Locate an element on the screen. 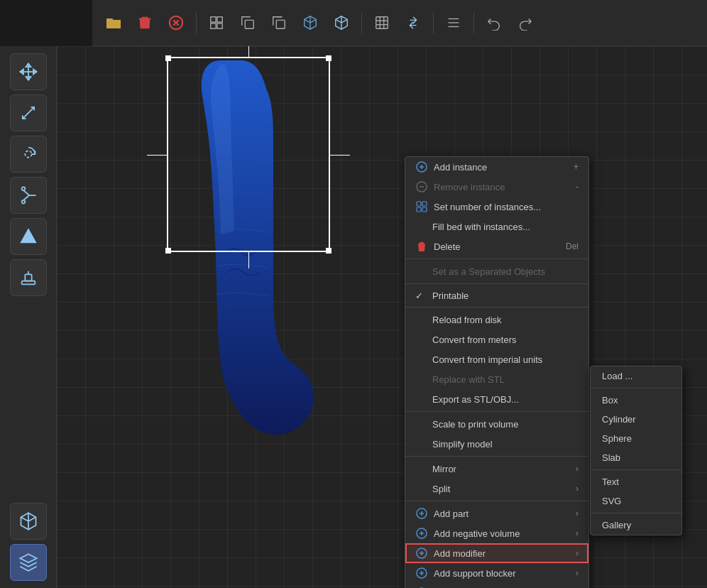  submenu-box: Box is located at coordinates (636, 401).